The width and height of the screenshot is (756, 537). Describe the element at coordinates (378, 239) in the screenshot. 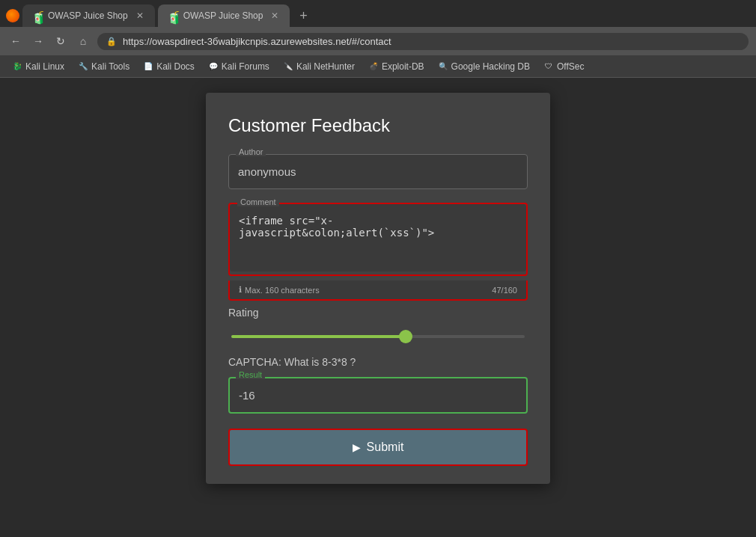

I see `comment-field-group: Comment <iframe src="x-javascript&colon;…` at that location.